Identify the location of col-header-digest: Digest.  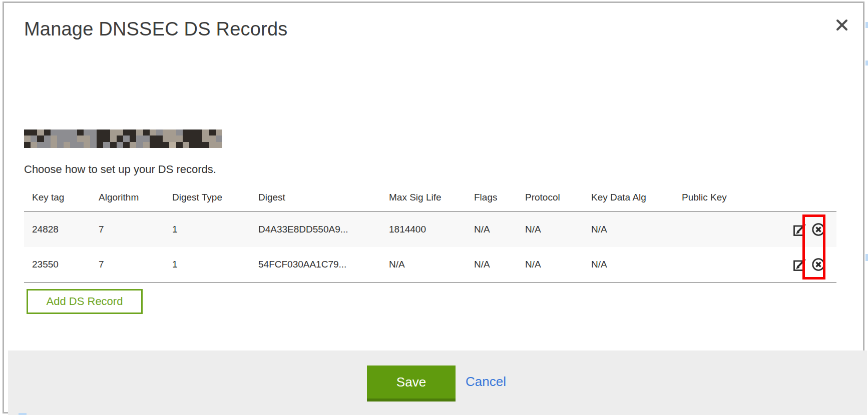
(315, 198).